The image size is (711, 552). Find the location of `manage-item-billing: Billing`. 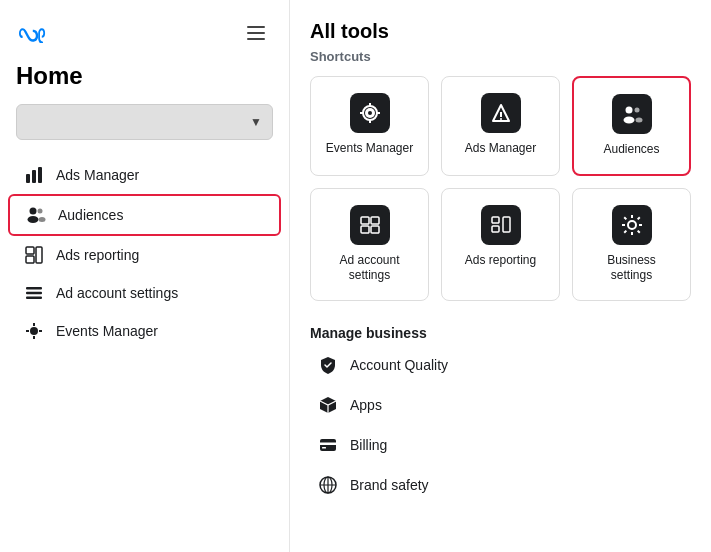

manage-item-billing: Billing is located at coordinates (500, 445).